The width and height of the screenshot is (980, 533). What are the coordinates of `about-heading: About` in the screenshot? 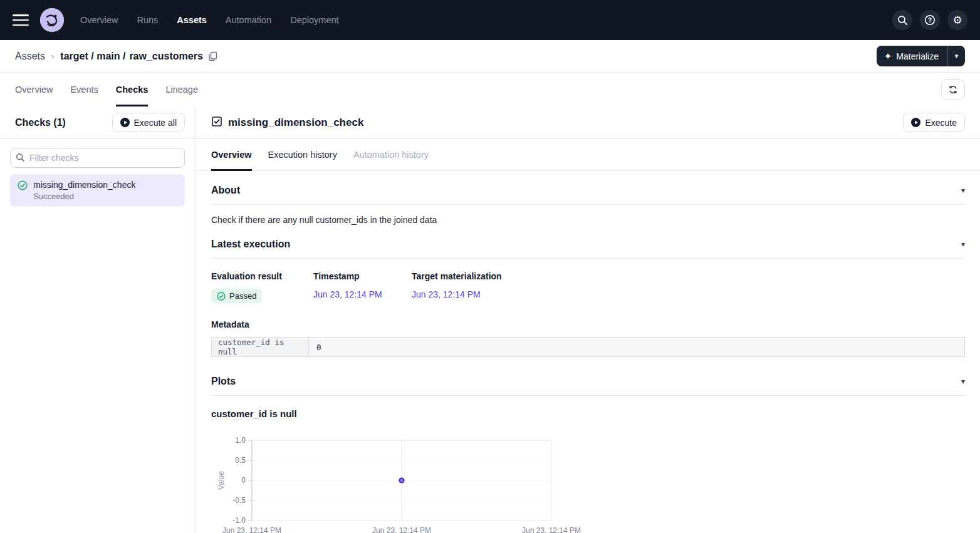 It's located at (226, 190).